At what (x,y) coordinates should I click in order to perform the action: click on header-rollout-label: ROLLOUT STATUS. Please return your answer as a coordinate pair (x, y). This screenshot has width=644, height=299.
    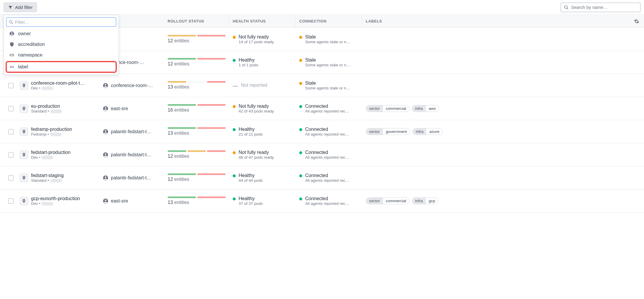
    Looking at the image, I should click on (186, 21).